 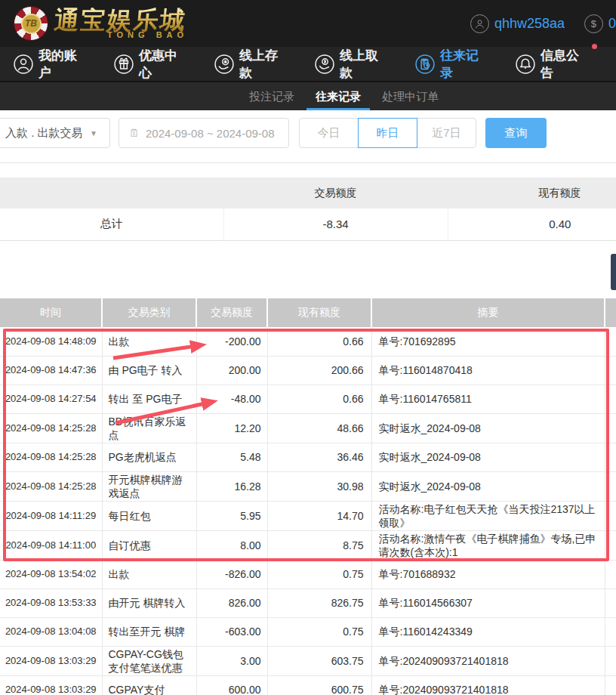 What do you see at coordinates (593, 24) in the screenshot?
I see `balance-coin-icon: $` at bounding box center [593, 24].